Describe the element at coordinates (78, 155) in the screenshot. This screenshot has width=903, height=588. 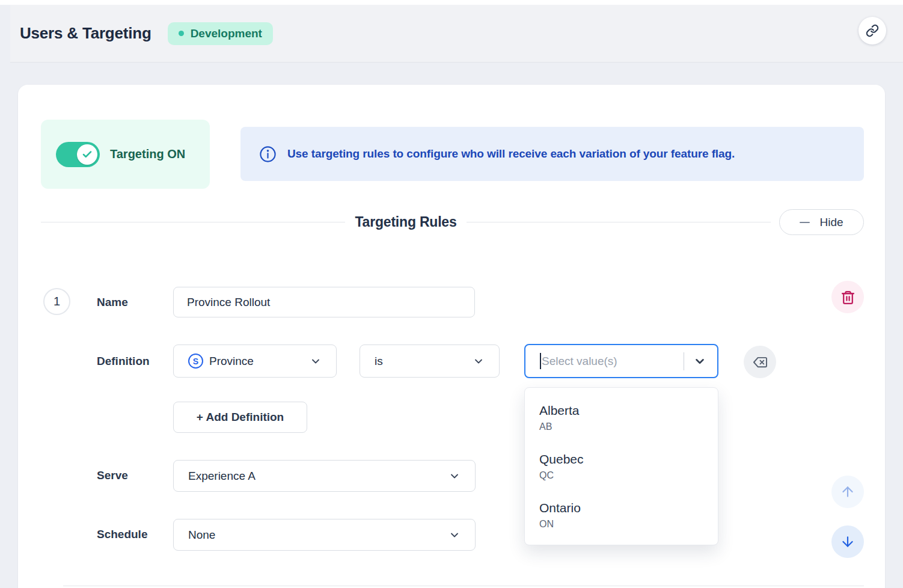
I see `targeting-toggle` at that location.